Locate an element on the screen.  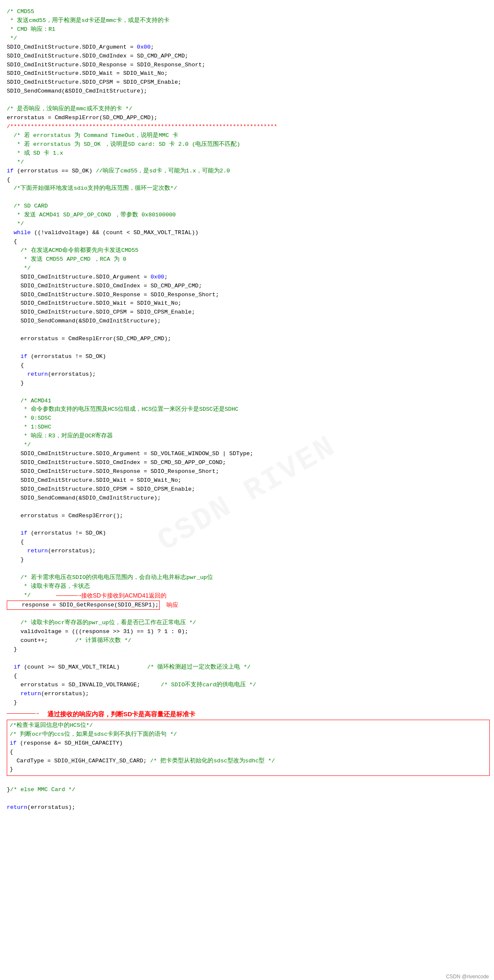
annotation-acmd41-text: 接收SD卡接收到ACMD41返回的 is located at coordinates (124, 596).